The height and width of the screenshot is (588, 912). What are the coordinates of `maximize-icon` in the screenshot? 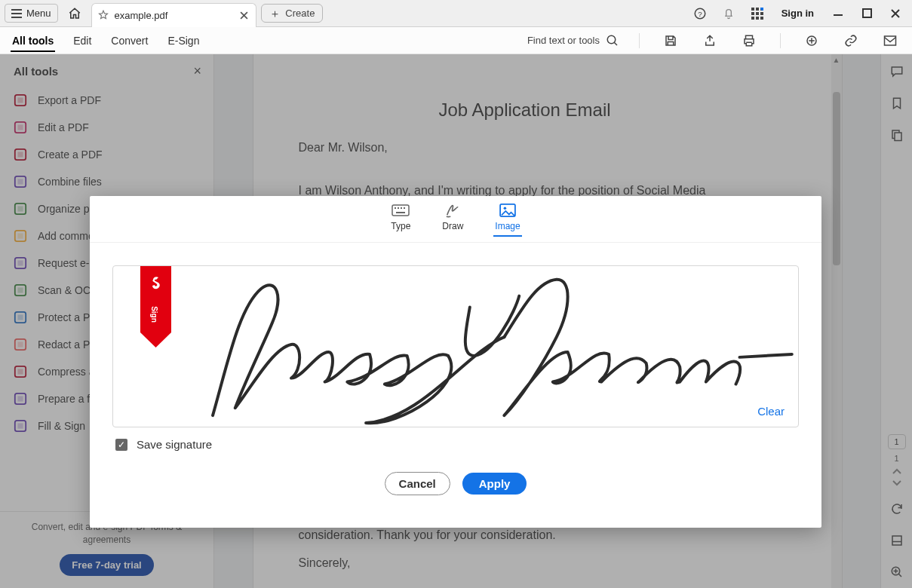 It's located at (867, 14).